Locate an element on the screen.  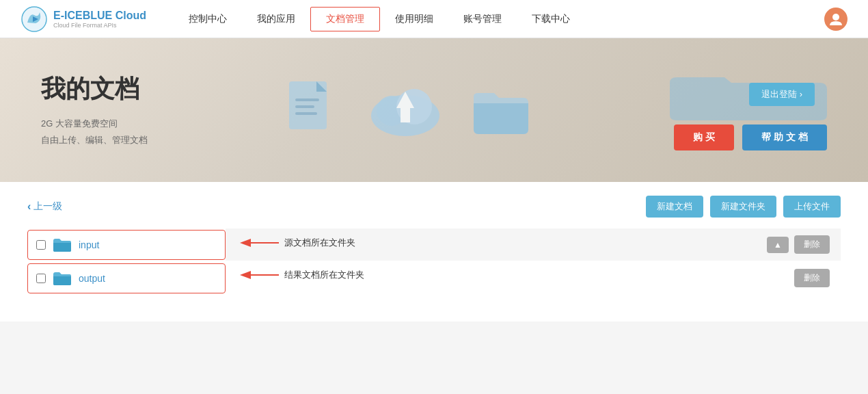
hero-desc-line1: 2G 大容量免费空间 is located at coordinates (94, 123).